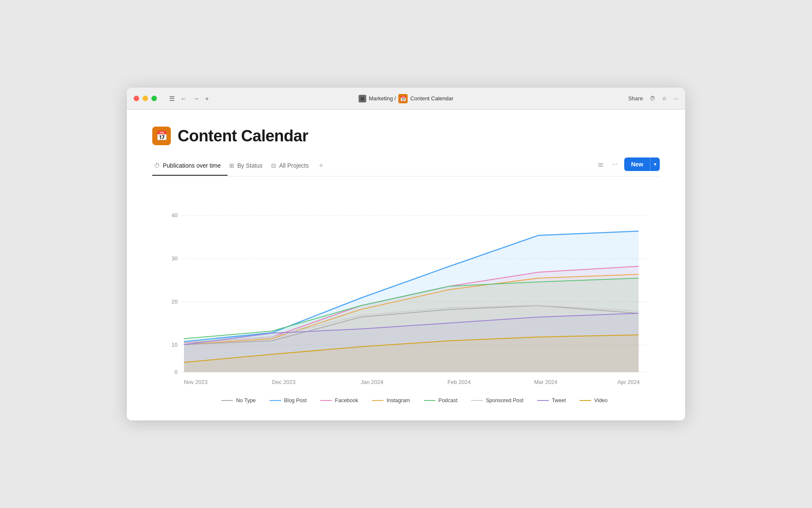 The width and height of the screenshot is (812, 508). I want to click on legend-no-type-label: No Type, so click(246, 400).